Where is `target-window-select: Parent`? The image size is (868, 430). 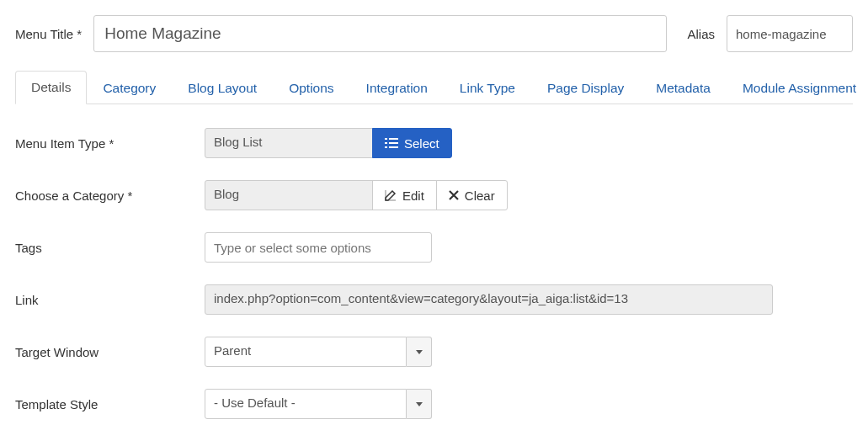 target-window-select: Parent is located at coordinates (306, 352).